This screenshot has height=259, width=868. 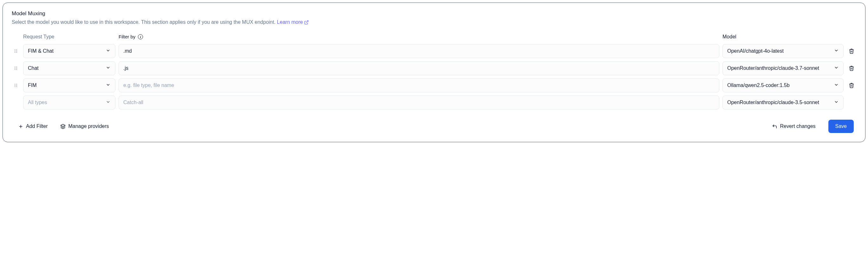 What do you see at coordinates (783, 68) in the screenshot?
I see `model-select: OpenRouter/anthropic/claude-3.7-sonnet` at bounding box center [783, 68].